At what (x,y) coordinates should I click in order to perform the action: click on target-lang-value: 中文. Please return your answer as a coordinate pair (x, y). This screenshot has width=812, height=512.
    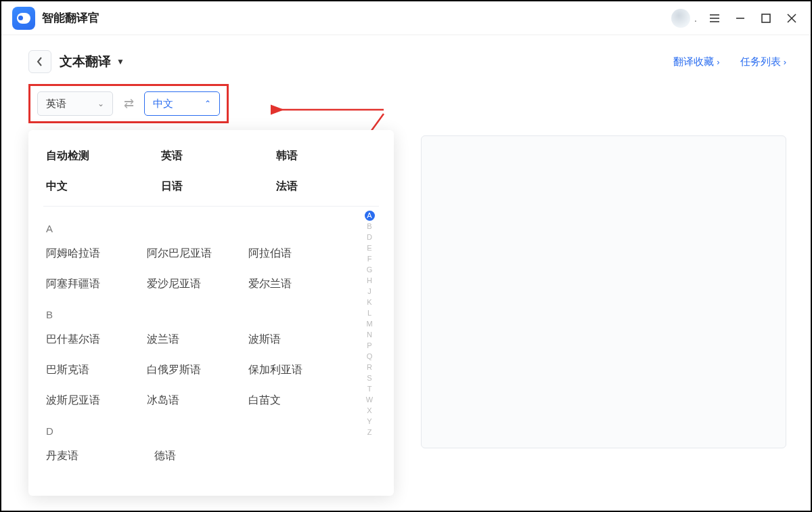
    Looking at the image, I should click on (163, 104).